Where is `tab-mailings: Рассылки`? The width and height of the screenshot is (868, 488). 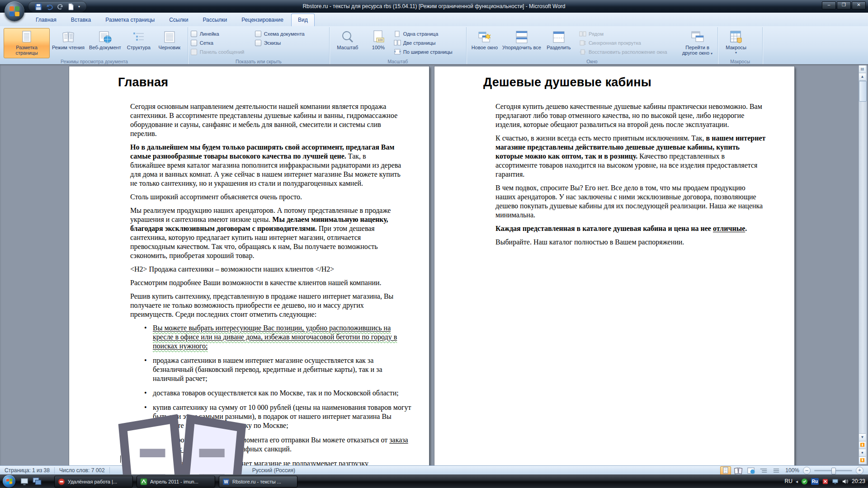
tab-mailings: Рассылки is located at coordinates (215, 20).